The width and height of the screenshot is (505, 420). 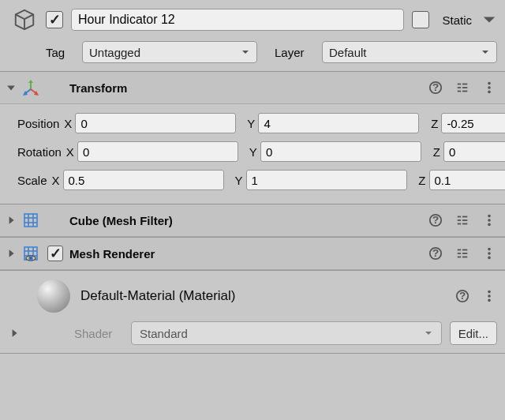 What do you see at coordinates (115, 52) in the screenshot?
I see `tag-value: Untagged` at bounding box center [115, 52].